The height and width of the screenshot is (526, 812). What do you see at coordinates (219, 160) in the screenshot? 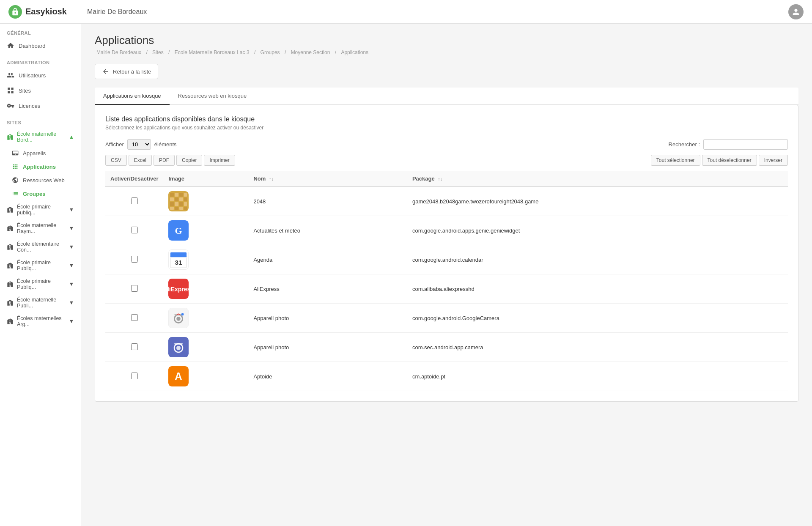
I see `btn-imprimer: Imprimer` at bounding box center [219, 160].